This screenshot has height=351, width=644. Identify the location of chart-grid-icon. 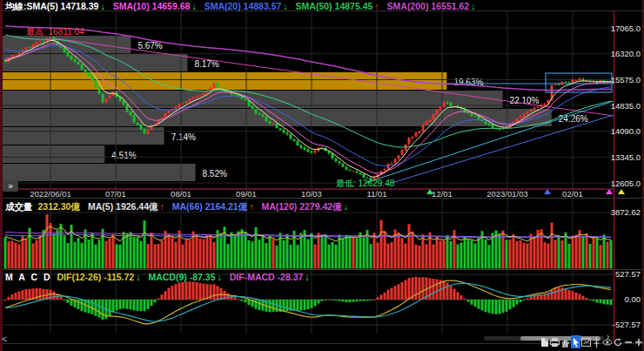
(587, 341).